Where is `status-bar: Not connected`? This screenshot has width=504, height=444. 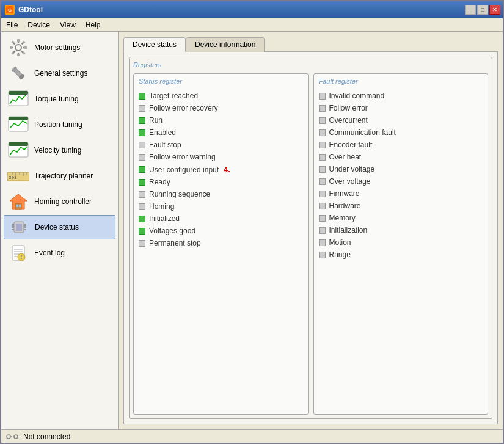 status-bar: Not connected is located at coordinates (252, 436).